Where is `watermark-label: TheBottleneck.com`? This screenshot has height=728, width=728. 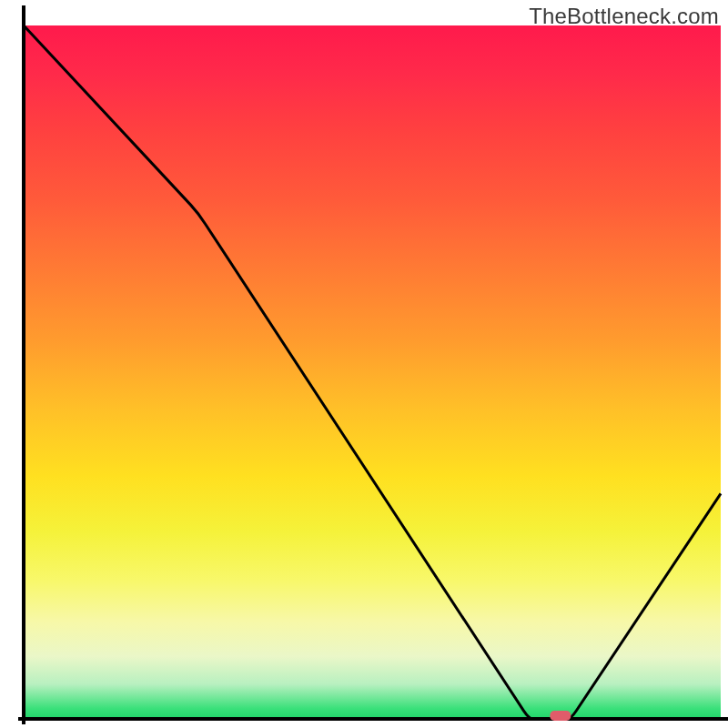
watermark-label: TheBottleneck.com is located at coordinates (624, 16).